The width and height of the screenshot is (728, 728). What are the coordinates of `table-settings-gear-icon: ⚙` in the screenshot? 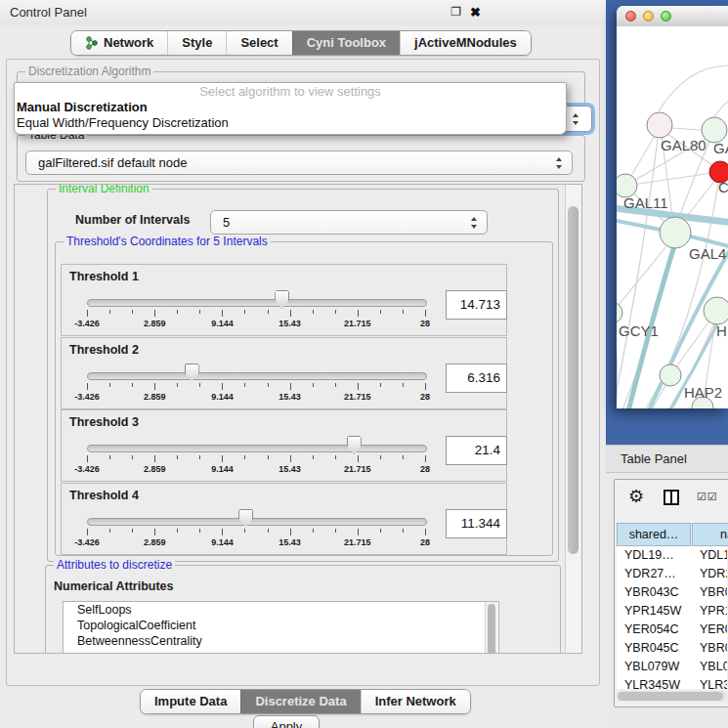 It's located at (636, 496).